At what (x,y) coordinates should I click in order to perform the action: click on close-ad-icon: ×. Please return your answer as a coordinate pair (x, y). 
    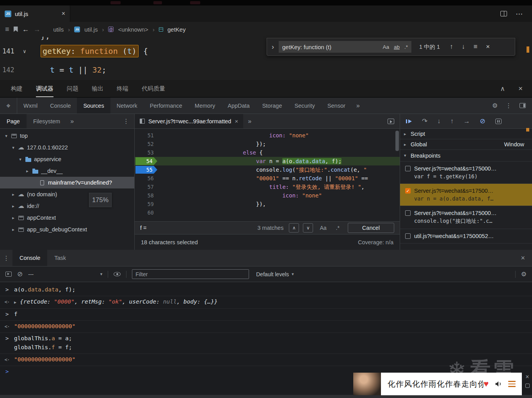
    Looking at the image, I should click on (527, 377).